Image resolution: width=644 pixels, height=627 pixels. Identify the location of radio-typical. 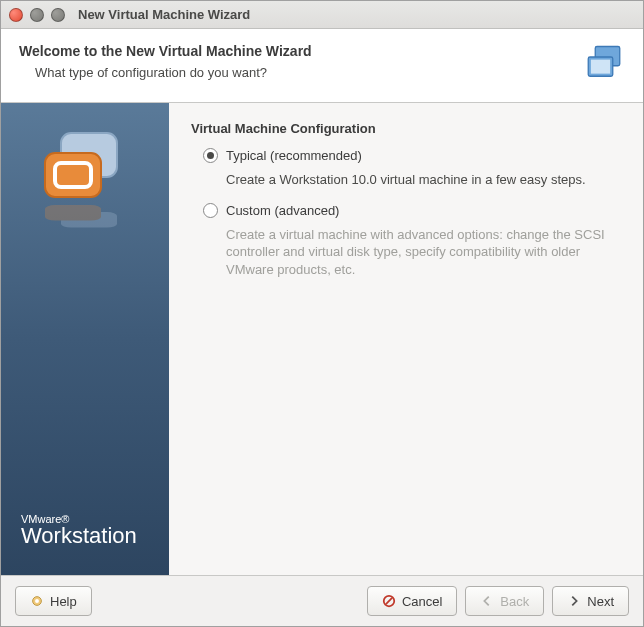
(210, 156).